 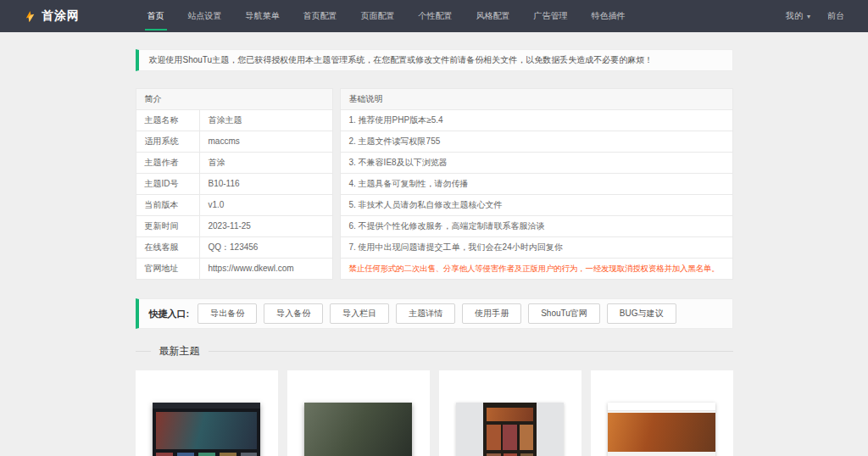 What do you see at coordinates (31, 17) in the screenshot?
I see `logo-icon` at bounding box center [31, 17].